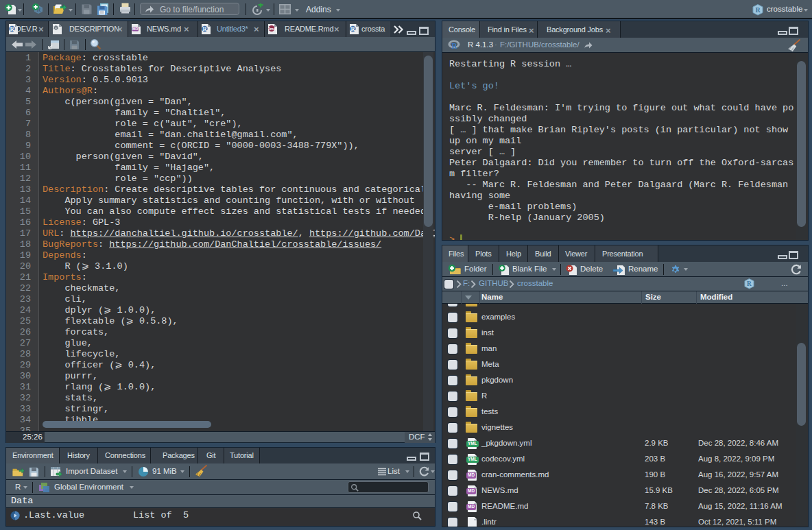  Describe the element at coordinates (136, 29) in the screenshot. I see `svg-text: MD` at that location.